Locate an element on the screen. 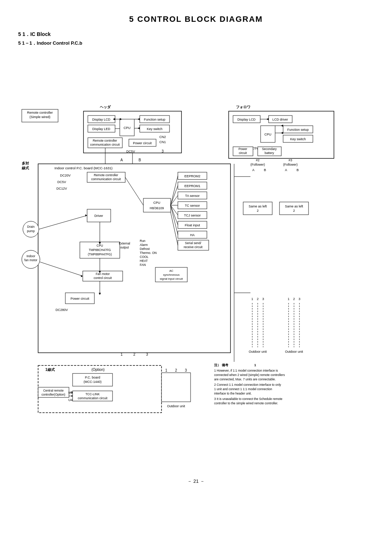 The image size is (392, 554). svg-text: Thermo. ON is located at coordinates (148, 253).